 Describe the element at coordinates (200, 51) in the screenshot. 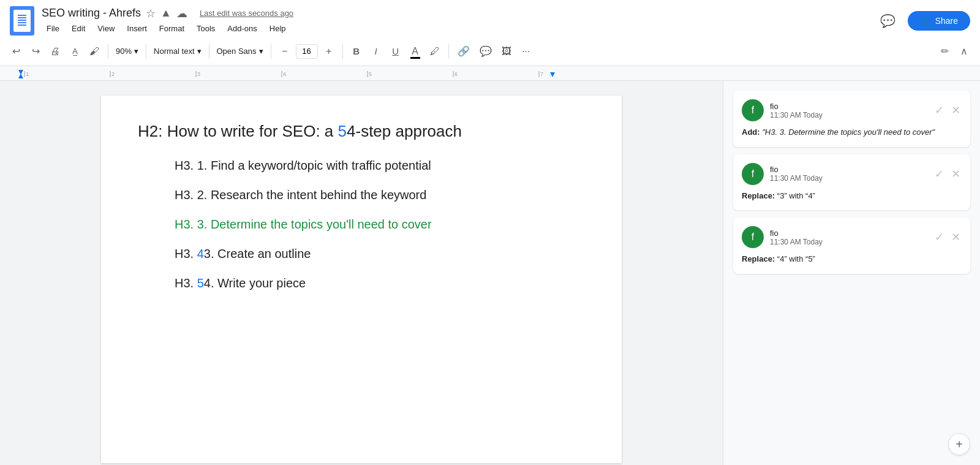

I see `paragraph-dropdown-icon: ▾` at that location.